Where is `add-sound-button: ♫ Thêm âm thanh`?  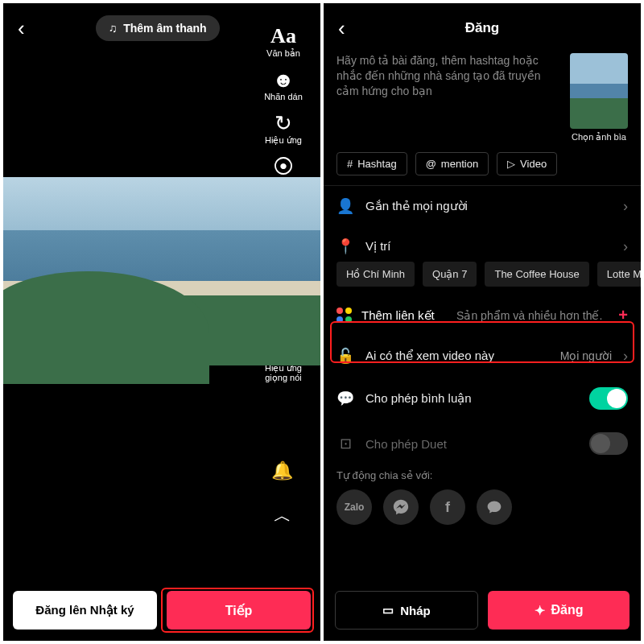 add-sound-button: ♫ Thêm âm thanh is located at coordinates (158, 28).